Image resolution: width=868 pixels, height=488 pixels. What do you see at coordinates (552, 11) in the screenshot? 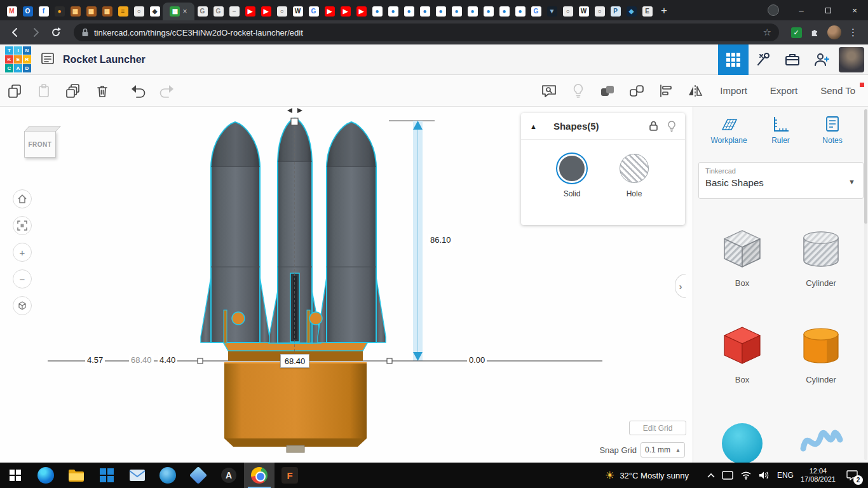
I see `browser-tab: ▼ ×` at bounding box center [552, 11].